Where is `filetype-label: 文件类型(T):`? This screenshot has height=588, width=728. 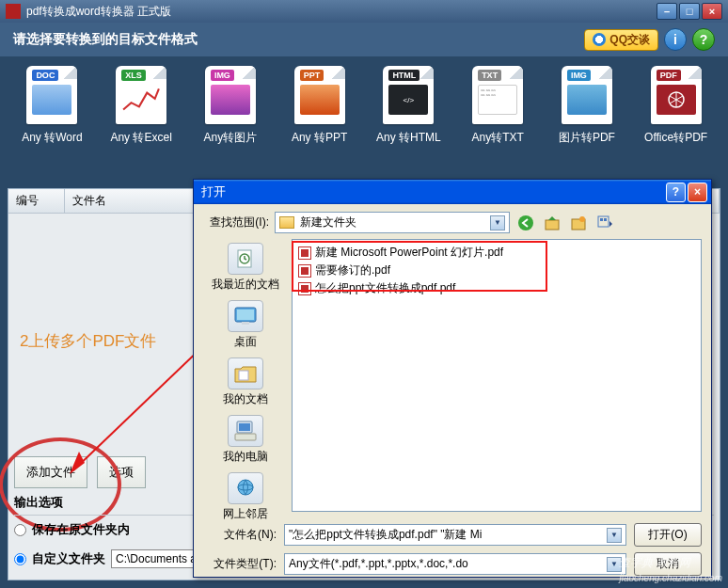
filetype-label: 文件类型(T): is located at coordinates (240, 564).